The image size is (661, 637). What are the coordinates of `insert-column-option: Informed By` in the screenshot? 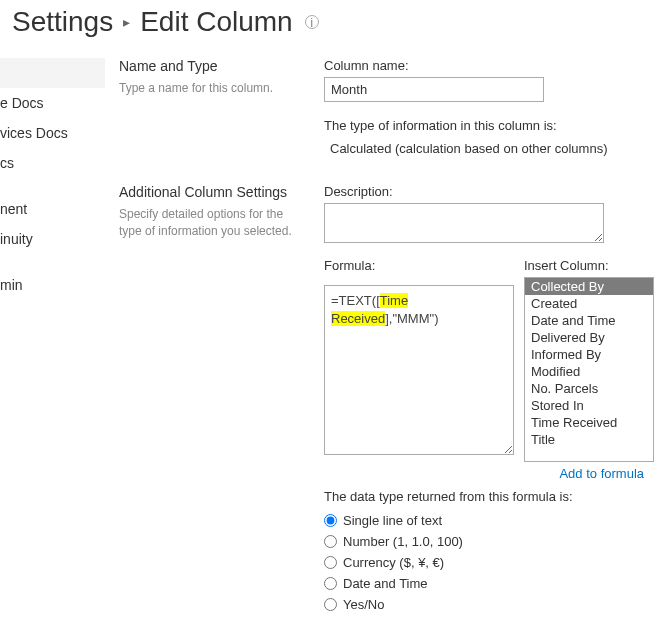 It's located at (589, 354).